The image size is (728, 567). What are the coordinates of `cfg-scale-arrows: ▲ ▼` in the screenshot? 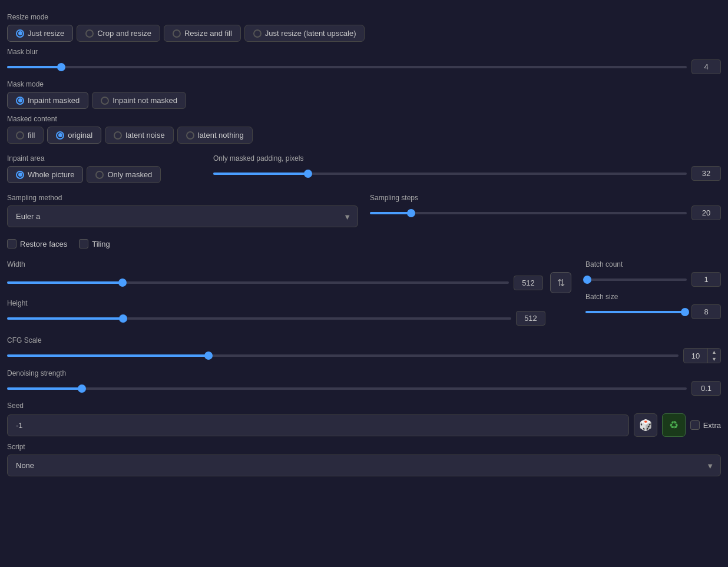 It's located at (714, 356).